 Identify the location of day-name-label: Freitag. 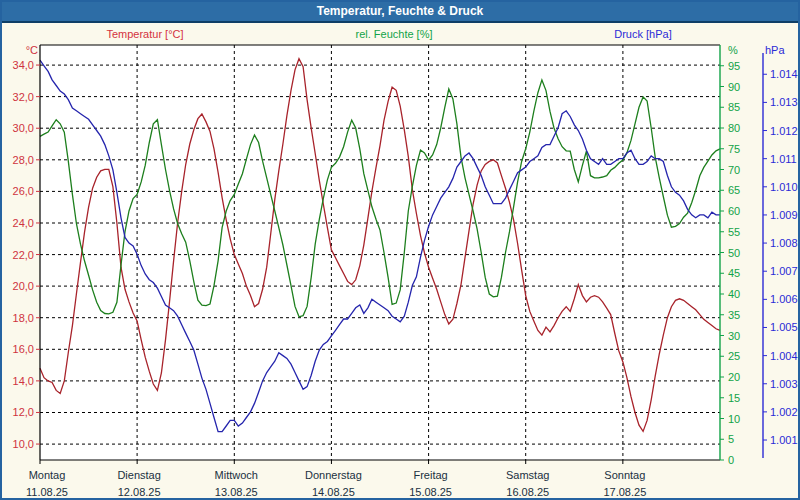
(430, 475).